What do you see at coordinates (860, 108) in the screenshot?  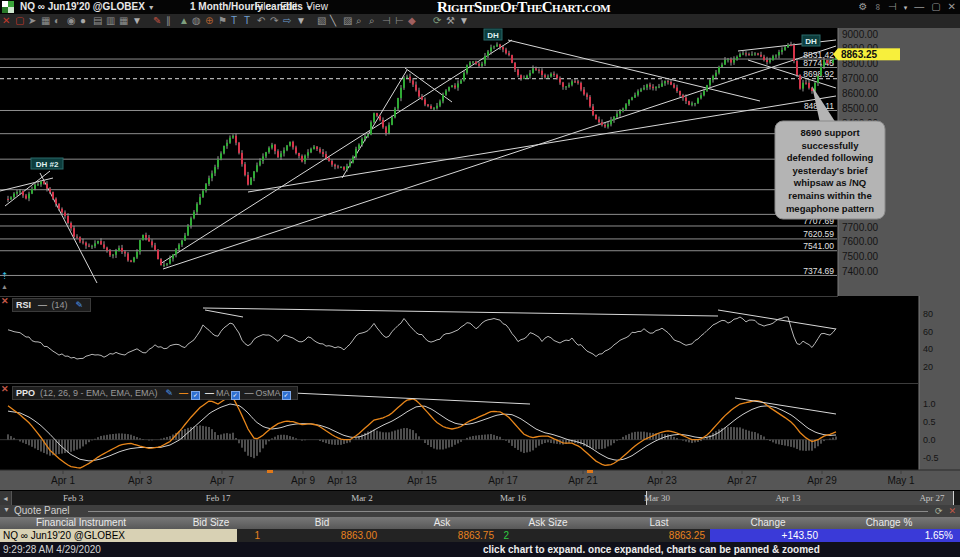 I see `svg-text: 8500.00` at bounding box center [860, 108].